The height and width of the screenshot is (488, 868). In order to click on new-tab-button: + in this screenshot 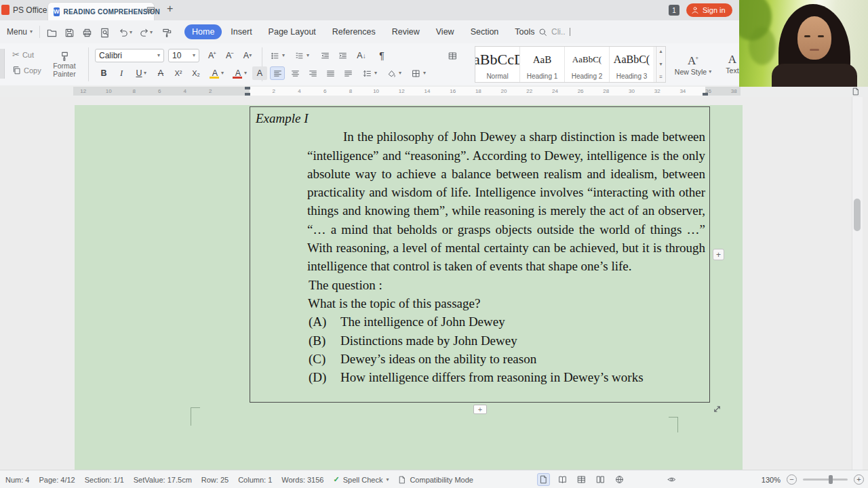, I will do `click(170, 9)`.